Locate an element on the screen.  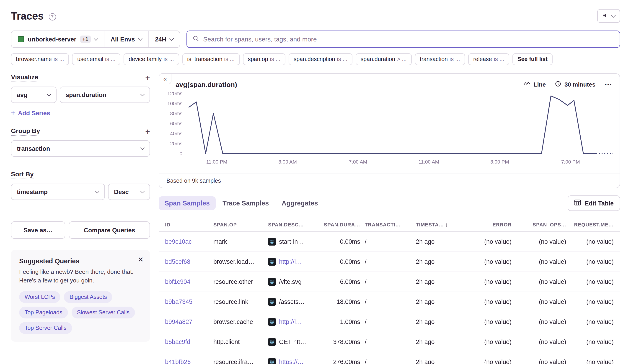
column-header: SPAN.OP is located at coordinates (238, 224).